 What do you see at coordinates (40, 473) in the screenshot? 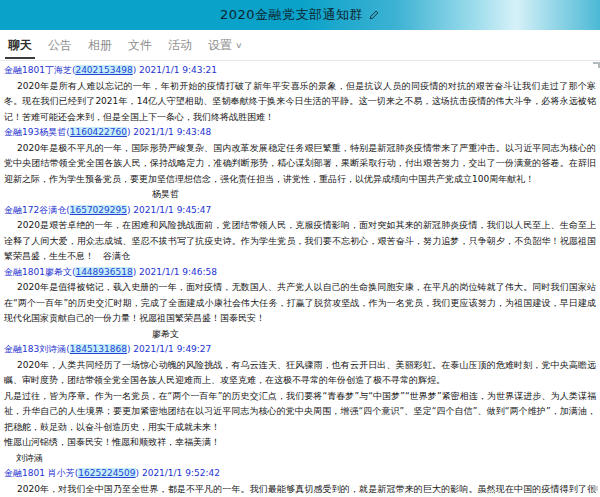
I see `sender-name: 金融1801 肖小芳` at bounding box center [40, 473].